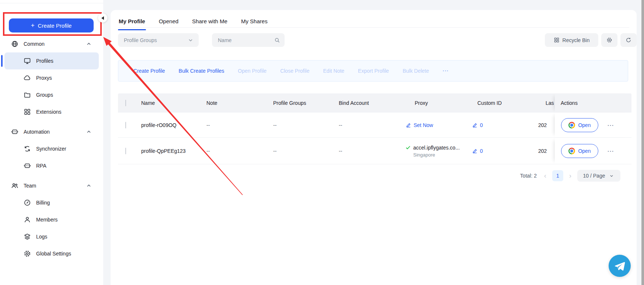  What do you see at coordinates (52, 147) in the screenshot?
I see `sidebar-menu: Common Profiles Proxys` at bounding box center [52, 147].